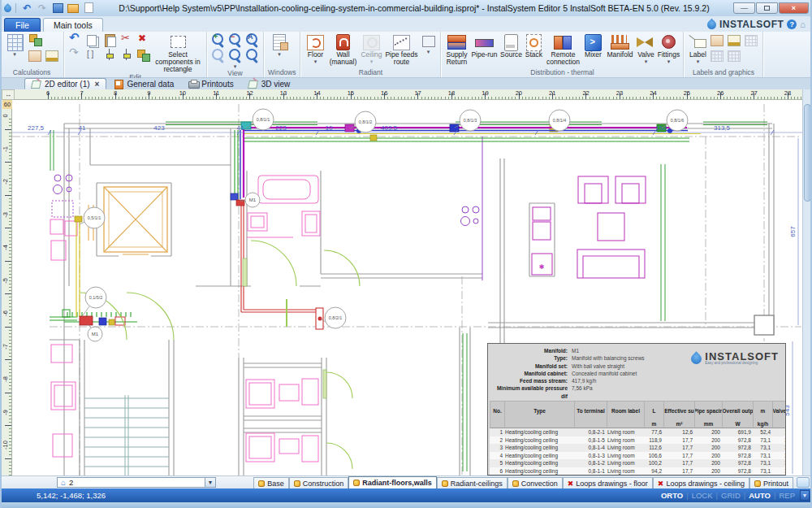 This screenshot has width=812, height=508. What do you see at coordinates (620, 46) in the screenshot?
I see `manifold-button: Manifold` at bounding box center [620, 46].